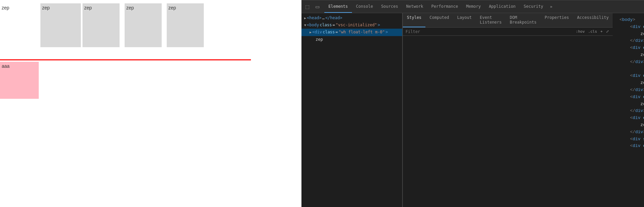 The width and height of the screenshot is (644, 207). I want to click on tab-network: Network, so click(415, 7).